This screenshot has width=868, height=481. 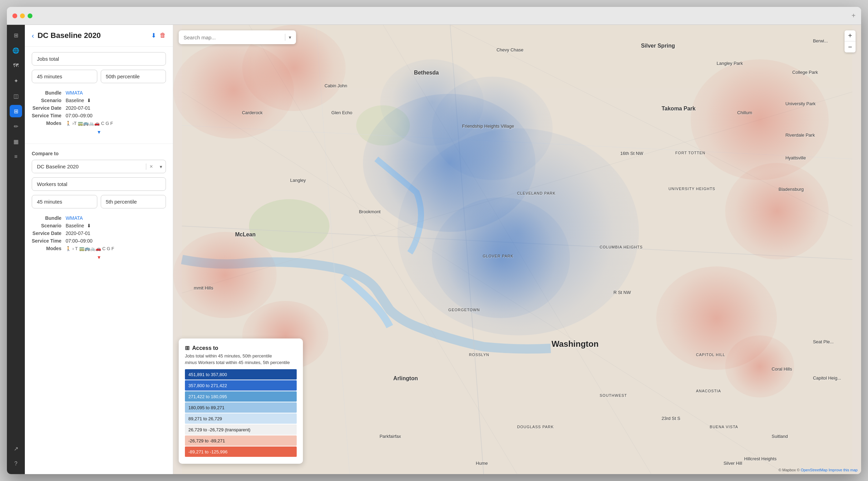 I want to click on maximize-button, so click(x=30, y=16).